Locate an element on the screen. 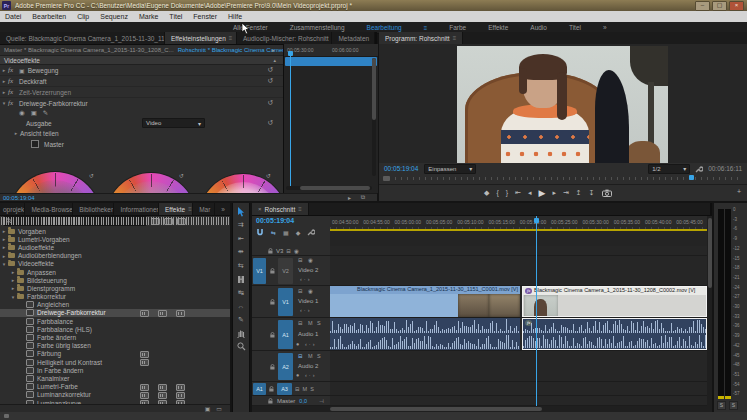 The height and width of the screenshot is (420, 747). timeline-wrench-icon is located at coordinates (311, 232).